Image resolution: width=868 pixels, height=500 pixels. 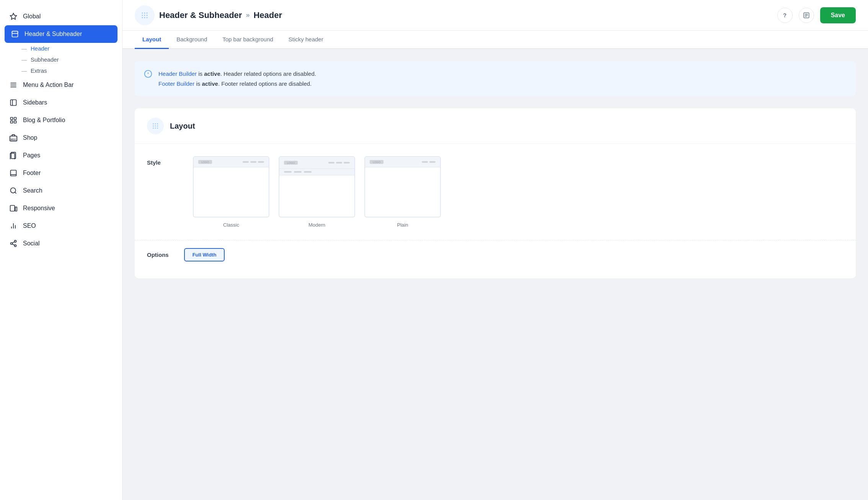 What do you see at coordinates (495, 259) in the screenshot?
I see `options-section: Options Full Width` at bounding box center [495, 259].